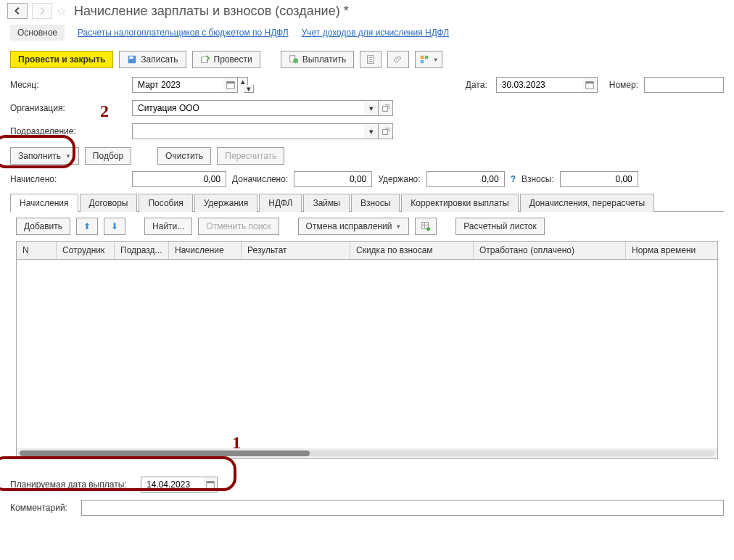 Image resolution: width=734 pixels, height=560 pixels. Describe the element at coordinates (398, 59) in the screenshot. I see `attach-button` at that location.